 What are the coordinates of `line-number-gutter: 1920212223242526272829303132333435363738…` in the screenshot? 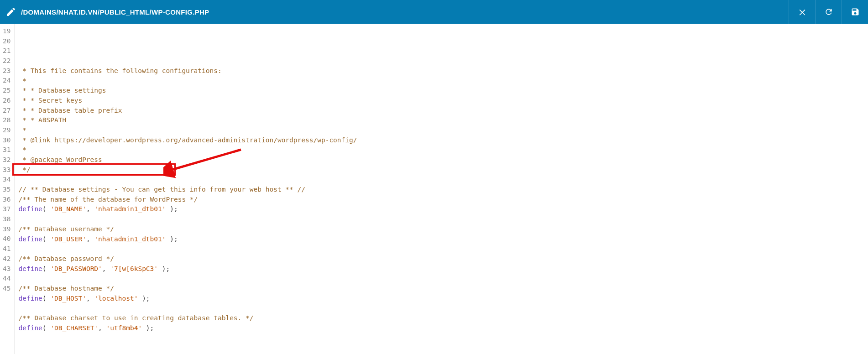 It's located at (7, 189).